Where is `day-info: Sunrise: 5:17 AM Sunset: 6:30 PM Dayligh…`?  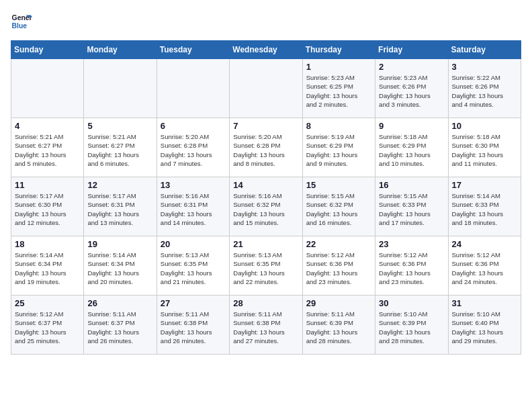
day-info: Sunrise: 5:17 AM Sunset: 6:30 PM Dayligh… is located at coordinates (47, 210).